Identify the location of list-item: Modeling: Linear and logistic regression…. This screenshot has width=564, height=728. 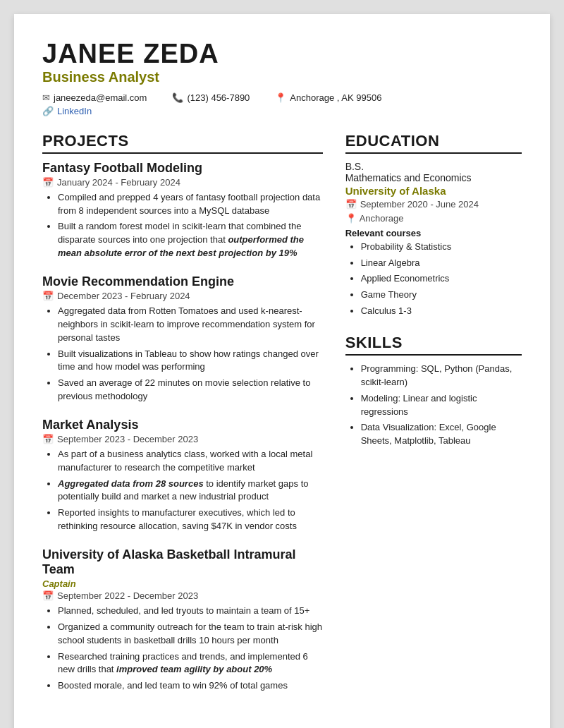
(441, 406).